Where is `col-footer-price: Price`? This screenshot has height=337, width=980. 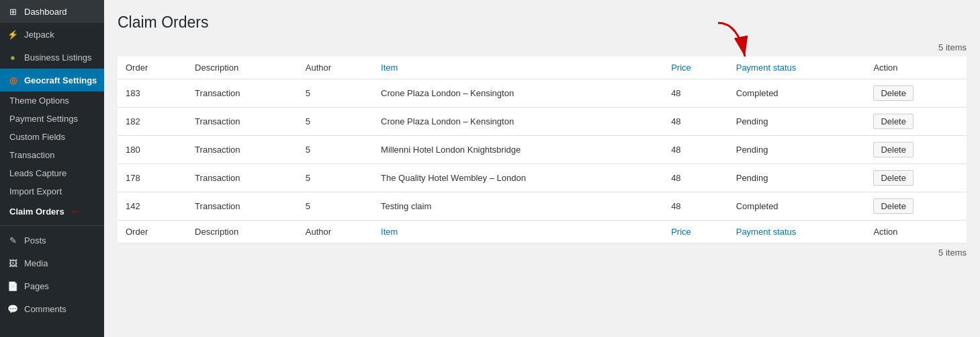 col-footer-price: Price is located at coordinates (696, 232).